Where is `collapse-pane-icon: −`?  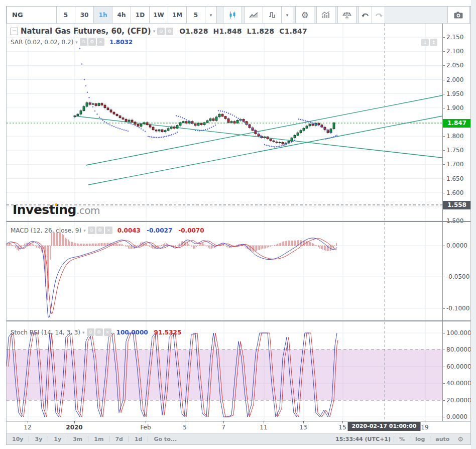
collapse-pane-icon: − is located at coordinates (14, 31).